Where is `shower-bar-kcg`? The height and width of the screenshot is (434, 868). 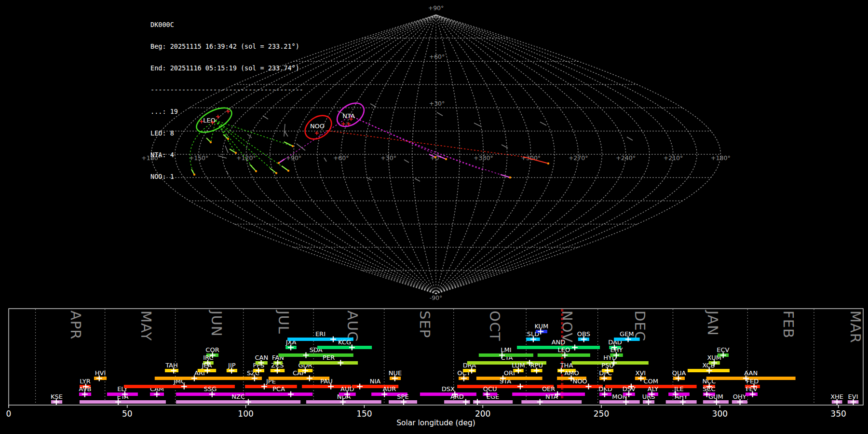 shower-bar-kcg is located at coordinates (344, 347).